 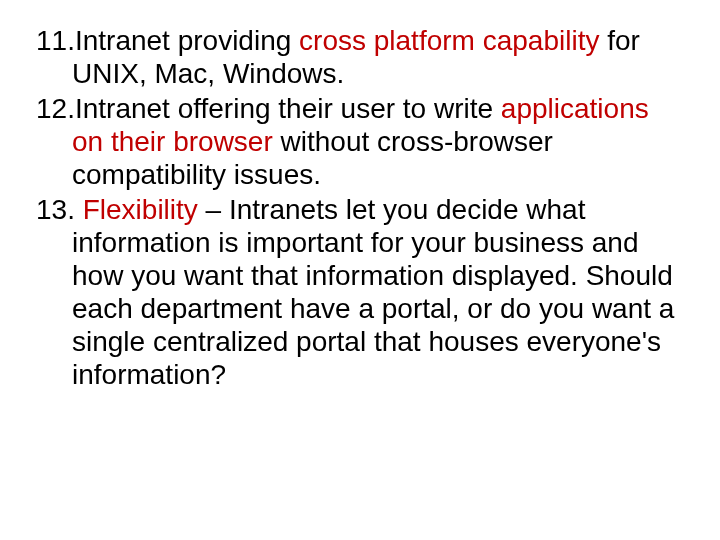 What do you see at coordinates (56, 40) in the screenshot?
I see `item-number: 11.` at bounding box center [56, 40].